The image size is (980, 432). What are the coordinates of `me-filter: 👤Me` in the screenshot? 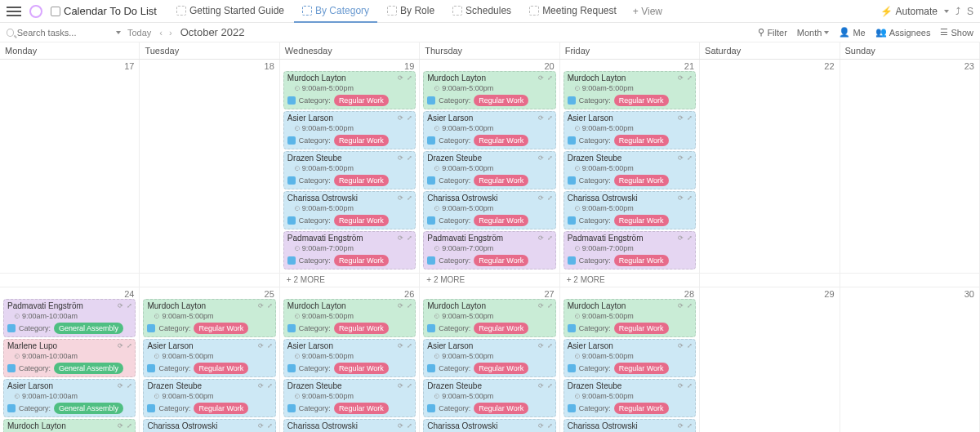 It's located at (852, 33).